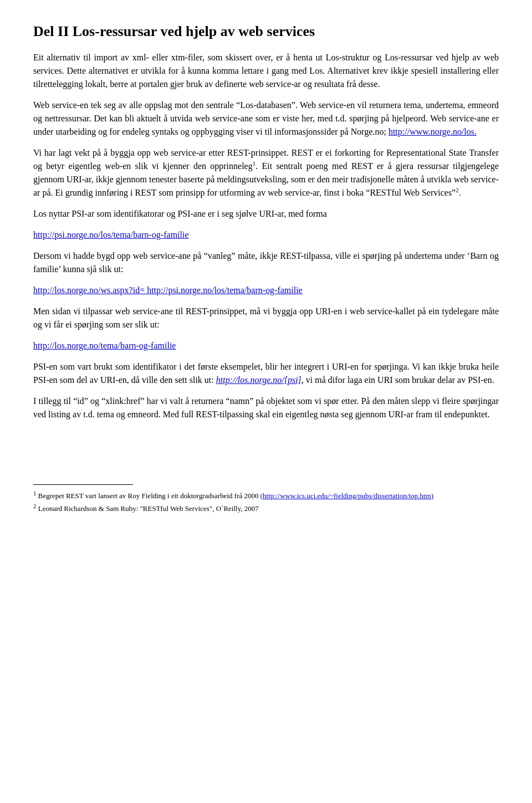 This screenshot has width=532, height=803. Describe the element at coordinates (398, 380) in the screenshot. I see `paragraph-8-end: , vi må difor laga ein URI som brukar de…` at that location.